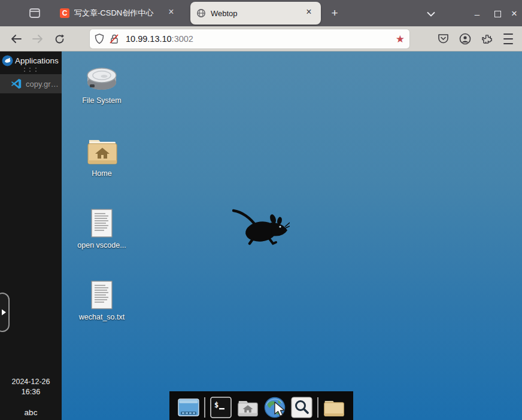 This screenshot has width=522, height=420. What do you see at coordinates (221, 407) in the screenshot?
I see `dock-terminal-button: $` at bounding box center [221, 407].